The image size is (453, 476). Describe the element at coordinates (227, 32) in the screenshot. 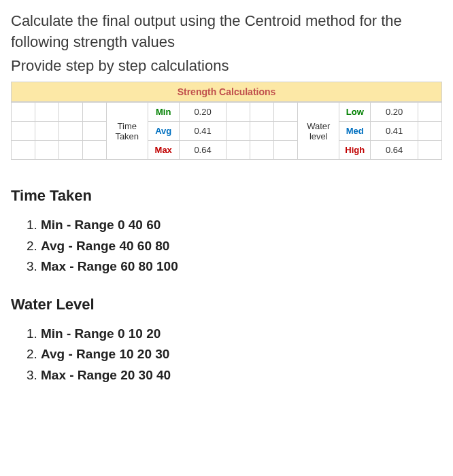

I see `question-line-1: Calculate the final output using the Cen…` at that location.